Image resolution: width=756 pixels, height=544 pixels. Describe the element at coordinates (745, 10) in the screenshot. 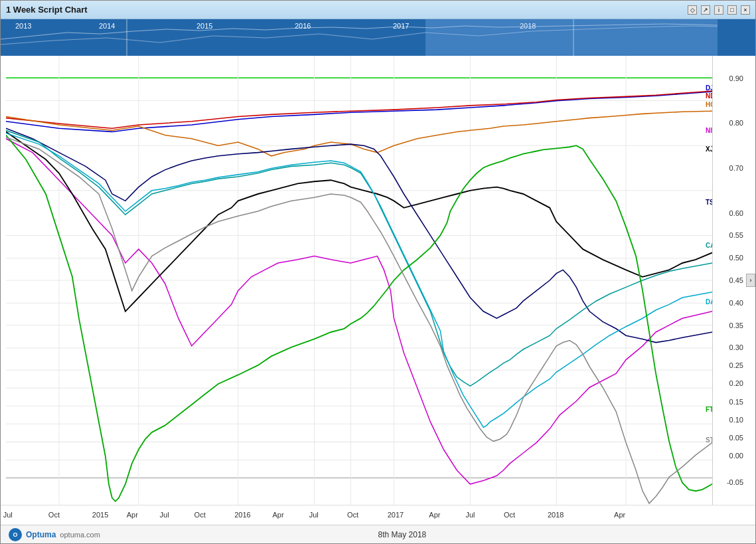

I see `close-btn: ×` at that location.